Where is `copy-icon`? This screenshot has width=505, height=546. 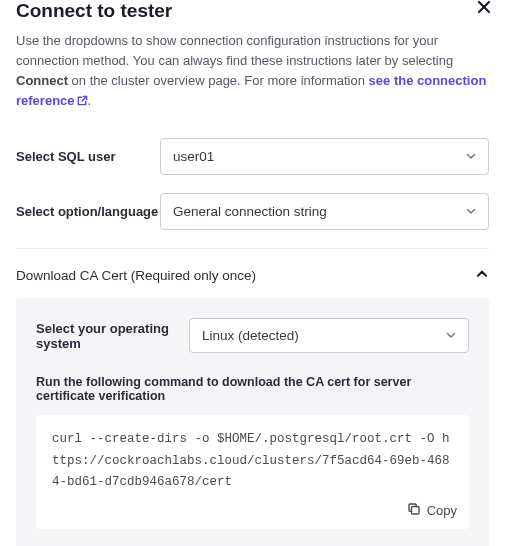
copy-icon is located at coordinates (414, 510).